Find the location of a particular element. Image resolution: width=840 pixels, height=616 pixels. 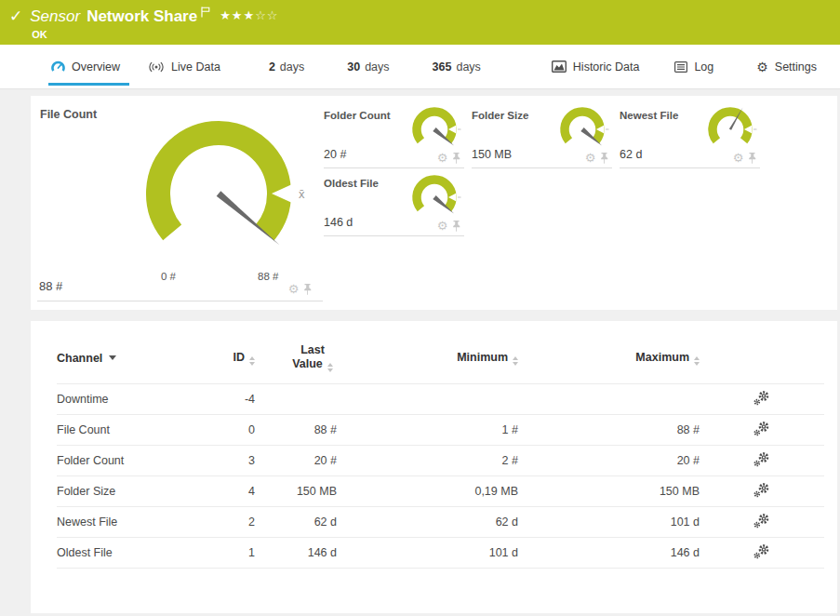

col-header-channel: Channel is located at coordinates (138, 353).